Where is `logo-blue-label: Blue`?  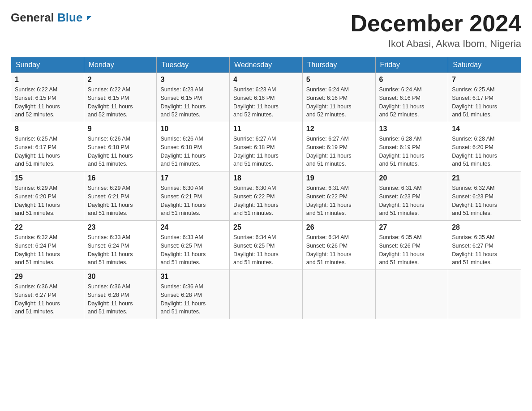
logo-blue-label: Blue is located at coordinates (70, 17).